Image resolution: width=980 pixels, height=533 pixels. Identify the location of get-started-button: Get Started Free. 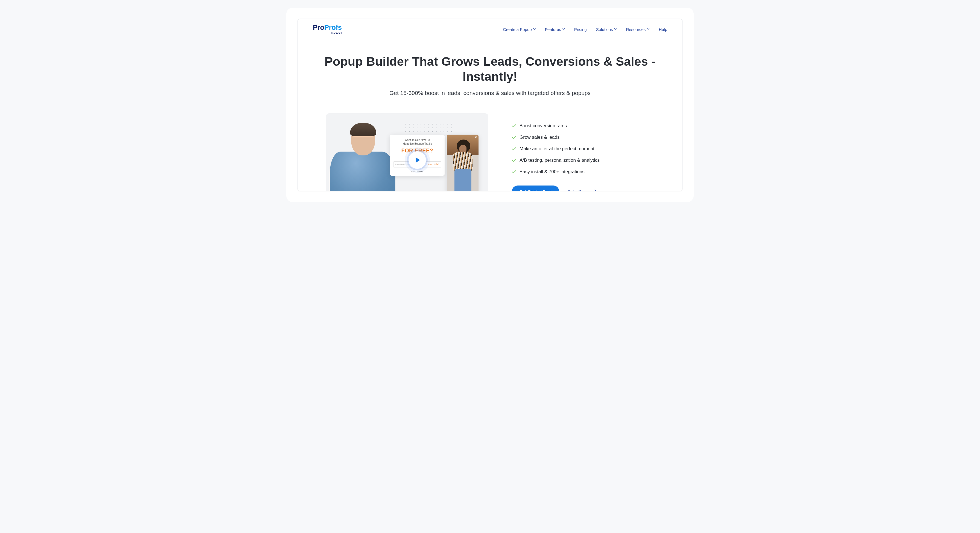
(536, 188).